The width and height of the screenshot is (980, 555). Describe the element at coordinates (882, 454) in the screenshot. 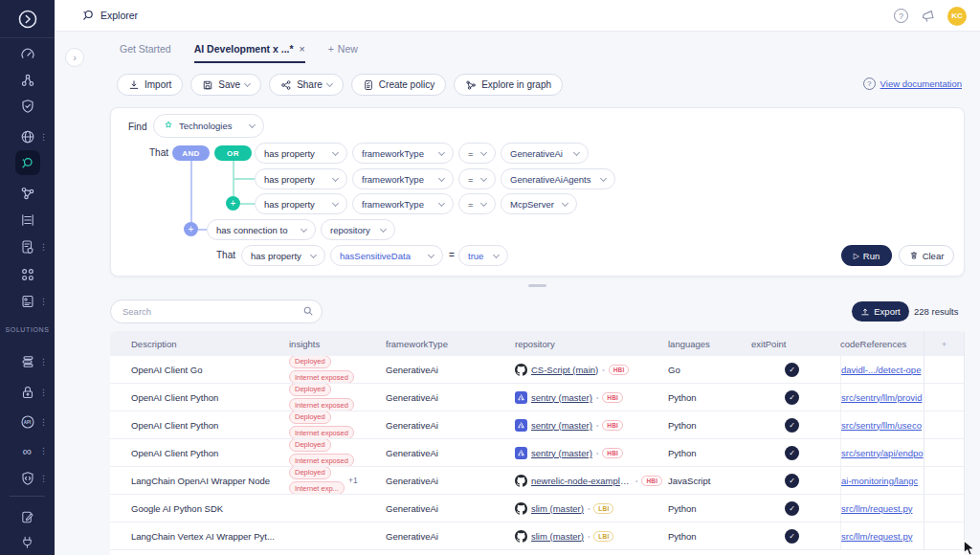

I see `code-reference-link: src/sentry/api/endpo` at that location.